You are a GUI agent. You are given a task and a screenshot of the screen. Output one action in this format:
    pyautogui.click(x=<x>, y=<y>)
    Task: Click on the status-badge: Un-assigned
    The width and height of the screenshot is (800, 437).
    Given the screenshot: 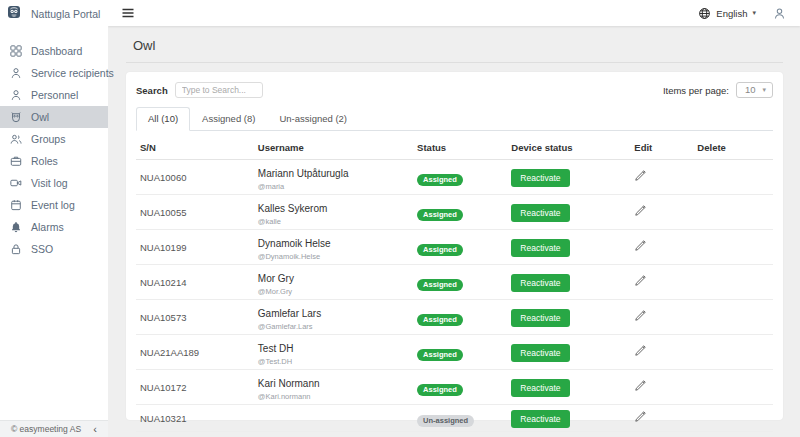 What is the action you would take?
    pyautogui.click(x=446, y=422)
    